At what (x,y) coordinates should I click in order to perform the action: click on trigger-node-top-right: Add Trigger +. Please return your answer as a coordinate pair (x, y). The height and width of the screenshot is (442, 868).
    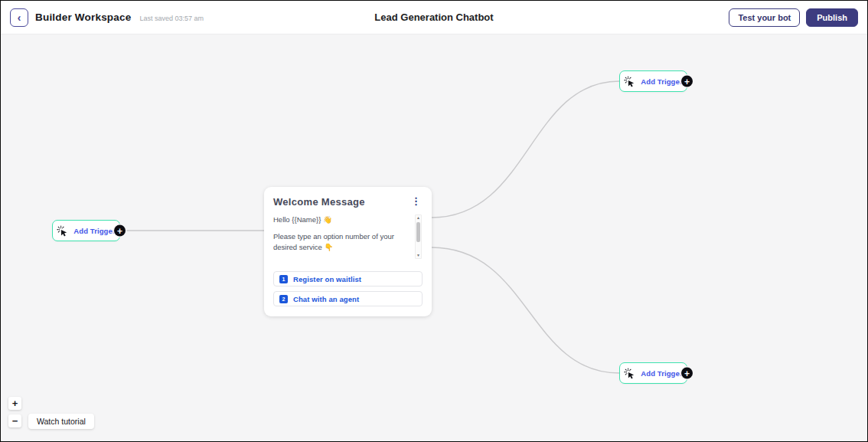
    Looking at the image, I should click on (654, 81).